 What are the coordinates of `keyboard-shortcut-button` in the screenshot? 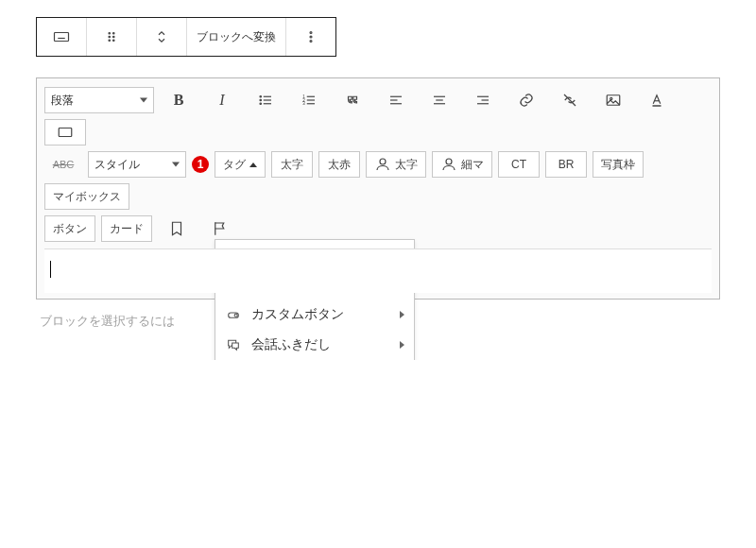 It's located at (65, 132).